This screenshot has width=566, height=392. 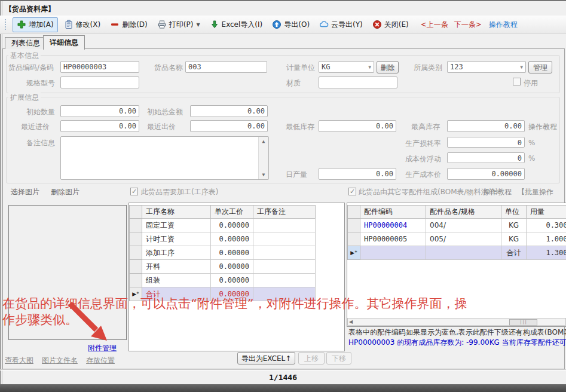 I want to click on move-down-button: 下移, so click(x=339, y=359).